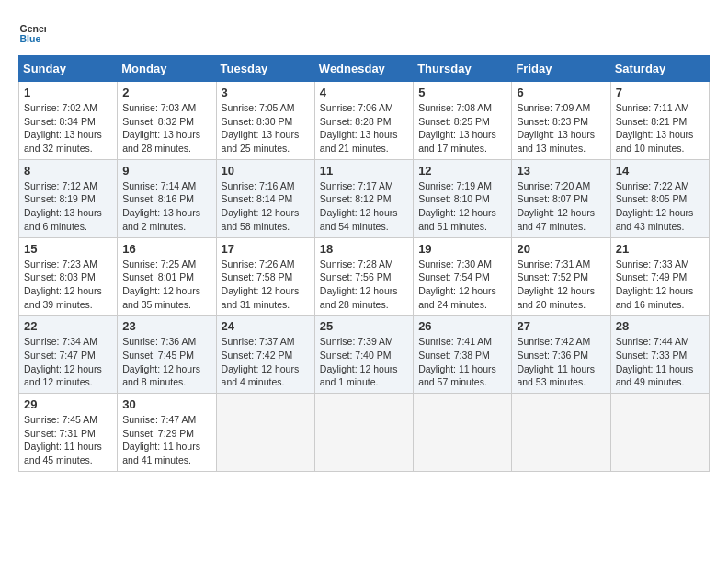 This screenshot has width=728, height=563. I want to click on logo: General Blue, so click(34, 32).